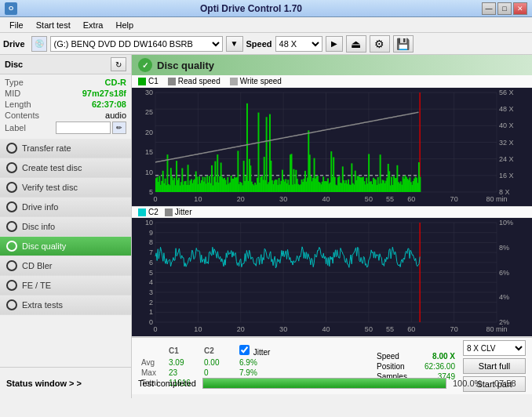 The image size is (532, 417). I want to click on speed-go-button: ▶, so click(334, 44).